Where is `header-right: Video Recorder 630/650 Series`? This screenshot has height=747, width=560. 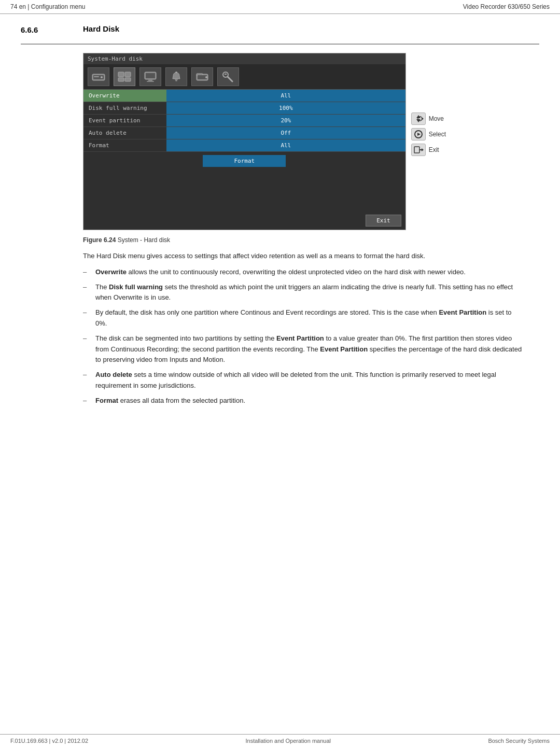
header-right: Video Recorder 630/650 Series is located at coordinates (506, 7).